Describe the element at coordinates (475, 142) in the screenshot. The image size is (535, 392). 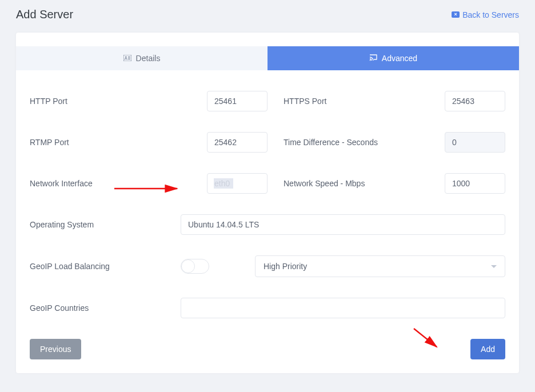
I see `time-difference-input` at that location.